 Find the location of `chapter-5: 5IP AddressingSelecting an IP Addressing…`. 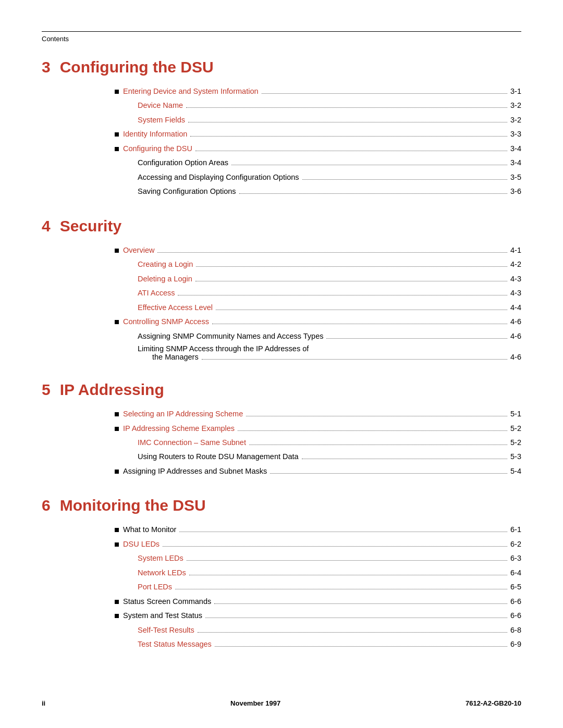

chapter-5: 5IP AddressingSelecting an IP Addressing… is located at coordinates (282, 429).